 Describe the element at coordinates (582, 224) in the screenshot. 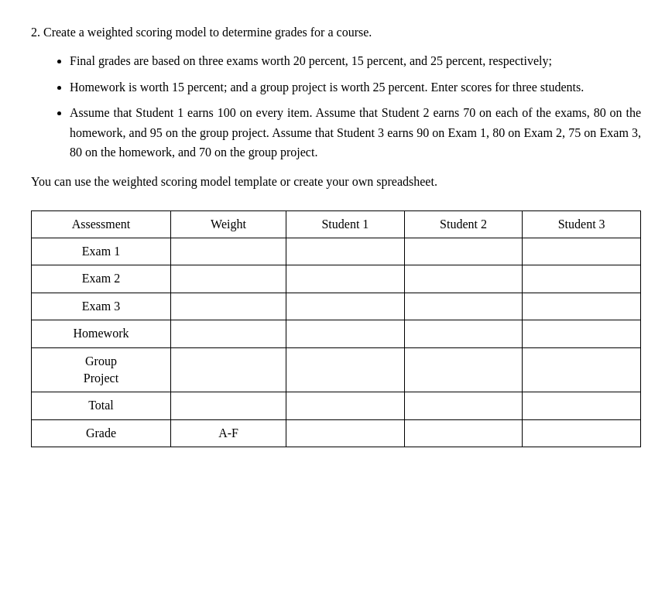

I see `col-header-student3: Student 3` at that location.